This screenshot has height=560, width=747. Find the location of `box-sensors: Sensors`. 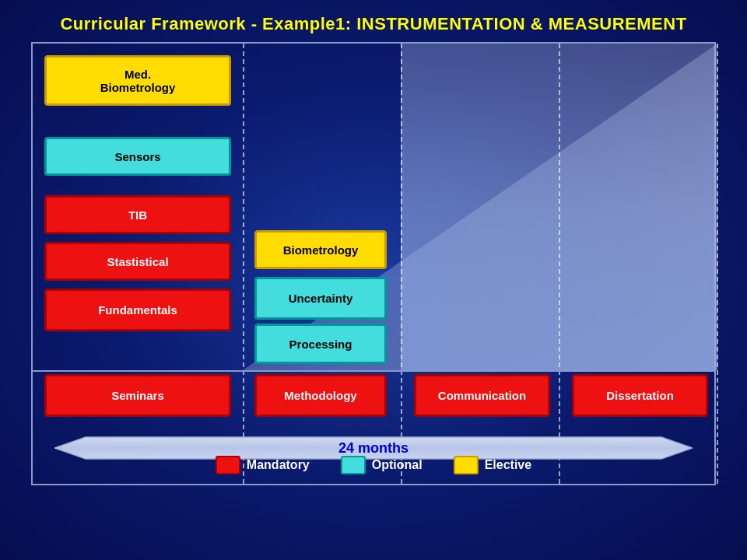

box-sensors: Sensors is located at coordinates (138, 156).